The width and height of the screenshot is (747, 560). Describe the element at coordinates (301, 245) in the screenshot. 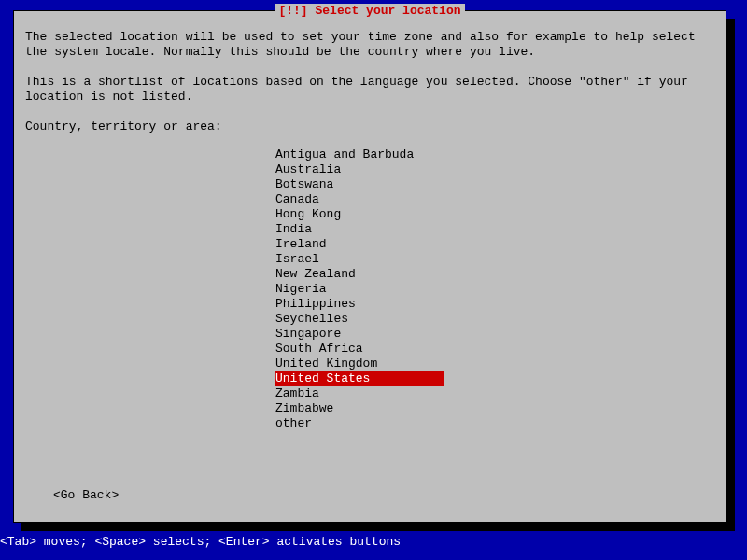

I see `location-option: Ireland` at that location.